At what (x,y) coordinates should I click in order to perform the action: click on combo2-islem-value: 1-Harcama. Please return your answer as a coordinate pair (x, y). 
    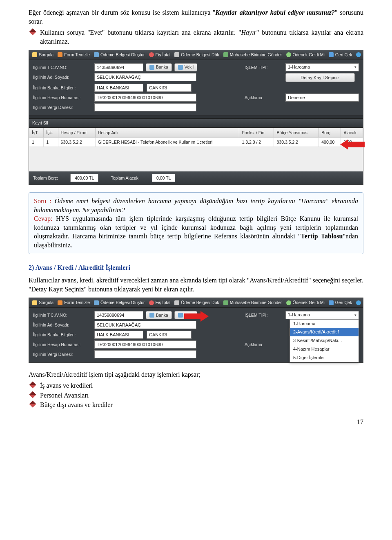
    Looking at the image, I should click on (299, 315).